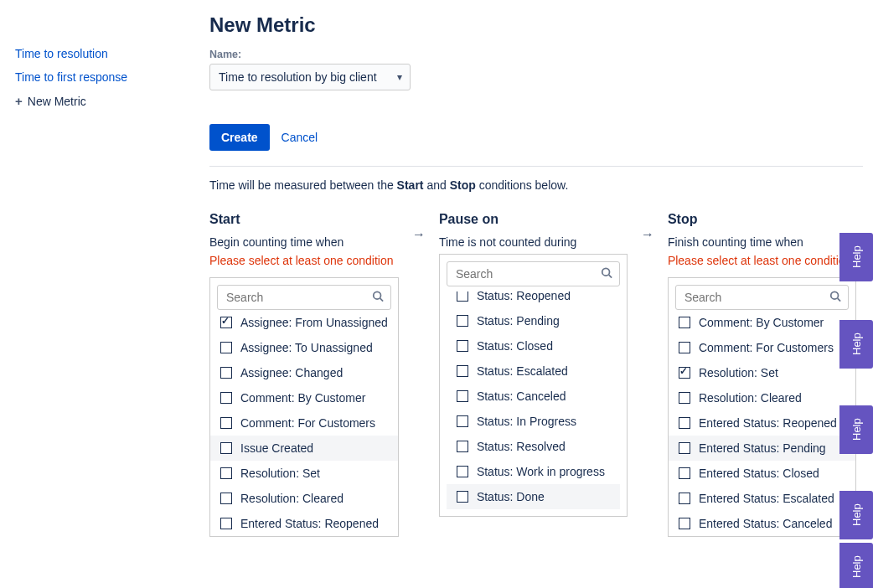  I want to click on list-item-label: Assignee: To Unassigned, so click(307, 348).